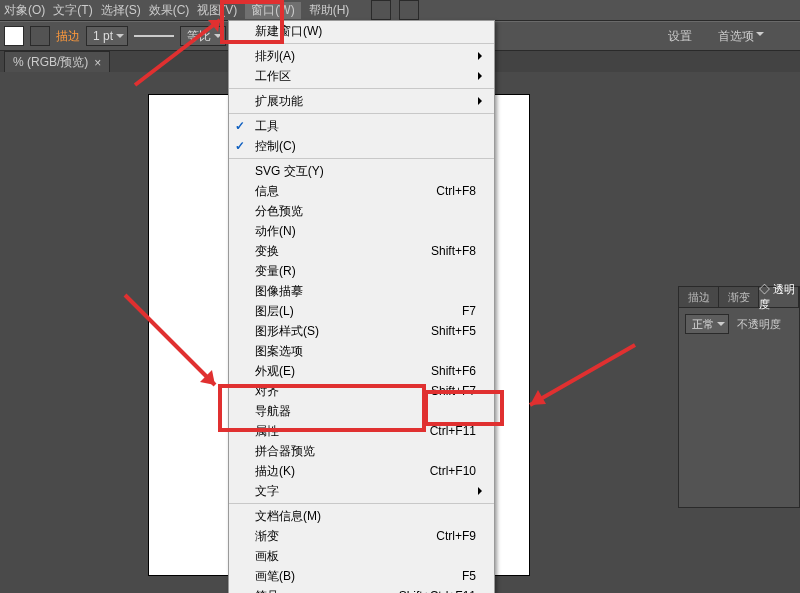 The height and width of the screenshot is (593, 800). What do you see at coordinates (170, 10) in the screenshot?
I see `menu-effect: 效果(C)` at bounding box center [170, 10].